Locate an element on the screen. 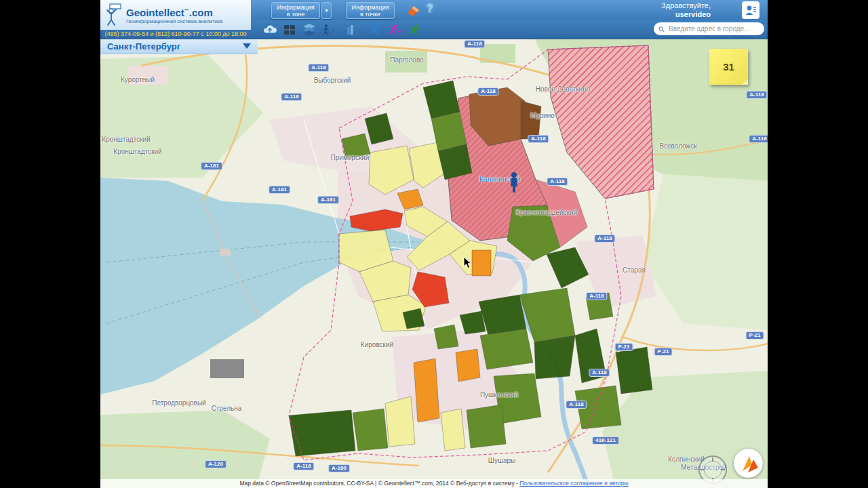 The height and width of the screenshot is (488, 868). logo: Geointellect™.com Геоинформационная сист… is located at coordinates (176, 15).